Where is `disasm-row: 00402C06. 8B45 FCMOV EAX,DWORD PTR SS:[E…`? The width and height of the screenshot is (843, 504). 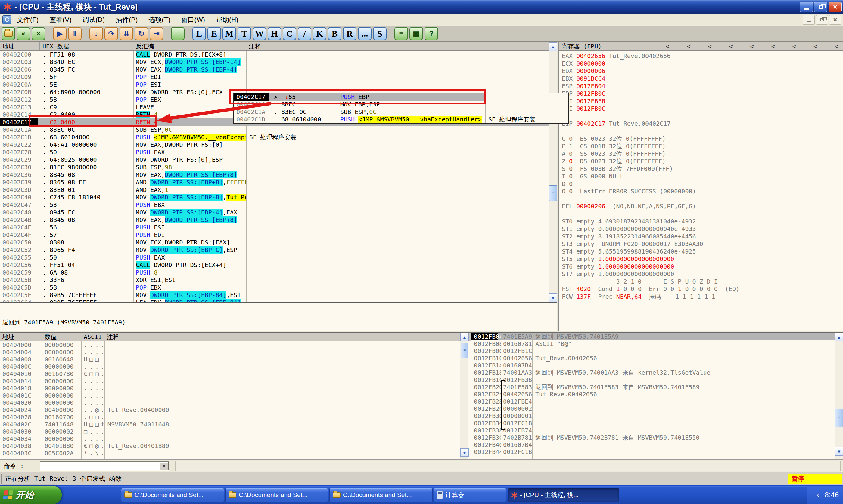 disasm-row: 00402C06. 8B45 FCMOV EAX,DWORD PTR SS:[E… is located at coordinates (274, 70).